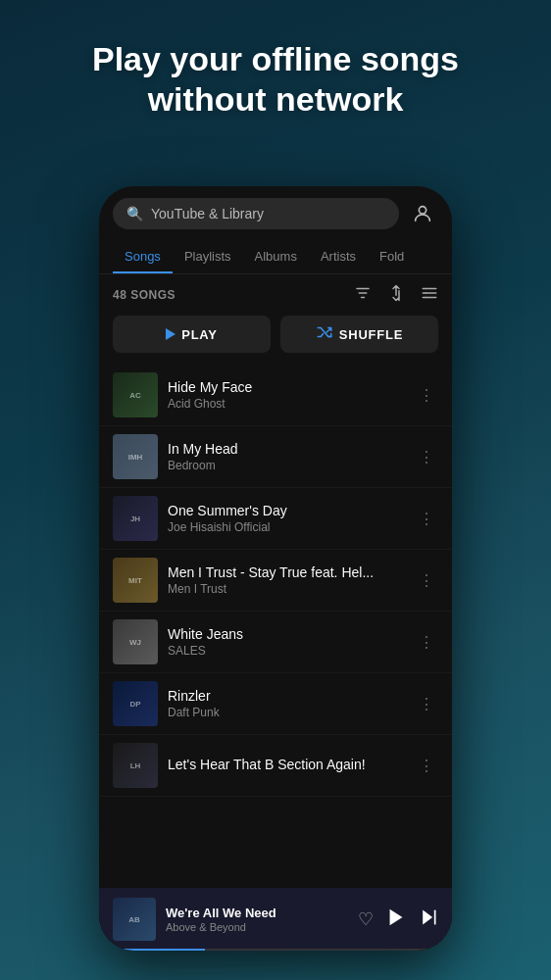  I want to click on song-artist: SALES, so click(286, 651).